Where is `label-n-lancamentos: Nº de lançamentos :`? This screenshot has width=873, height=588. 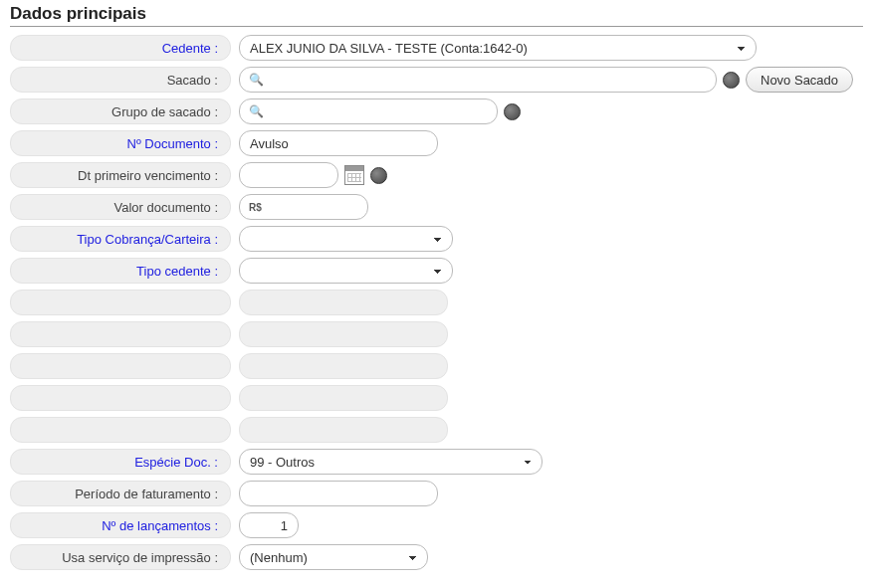
label-n-lancamentos: Nº de lançamentos : is located at coordinates (120, 525).